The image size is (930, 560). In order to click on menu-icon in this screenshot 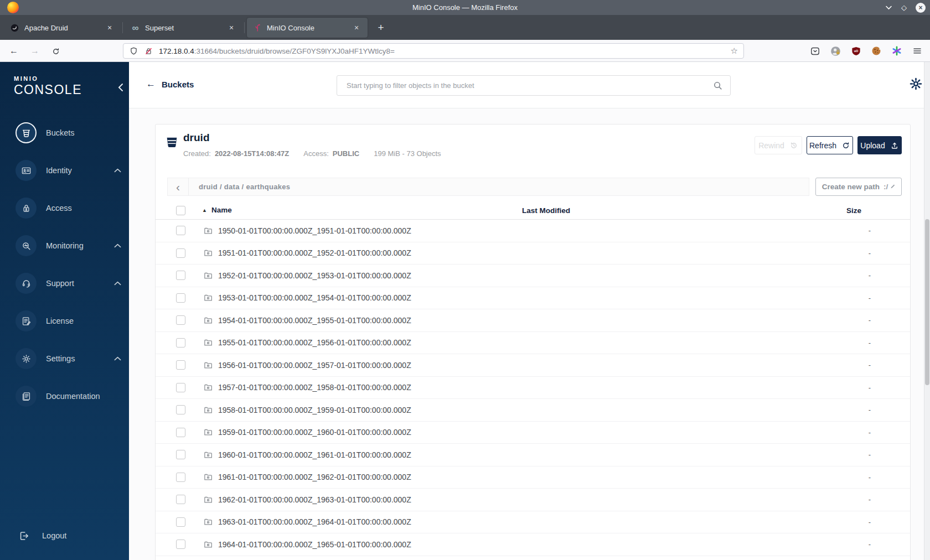, I will do `click(917, 51)`.